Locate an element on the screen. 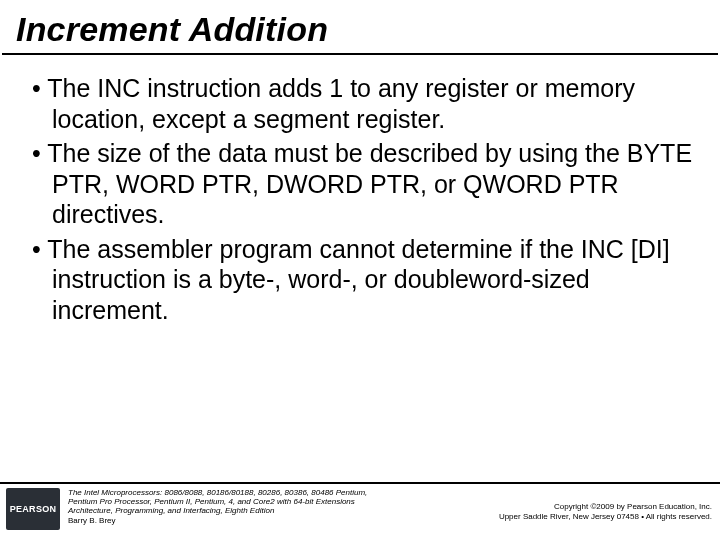 This screenshot has width=720, height=540. pearson-logo: PEARSON is located at coordinates (33, 509).